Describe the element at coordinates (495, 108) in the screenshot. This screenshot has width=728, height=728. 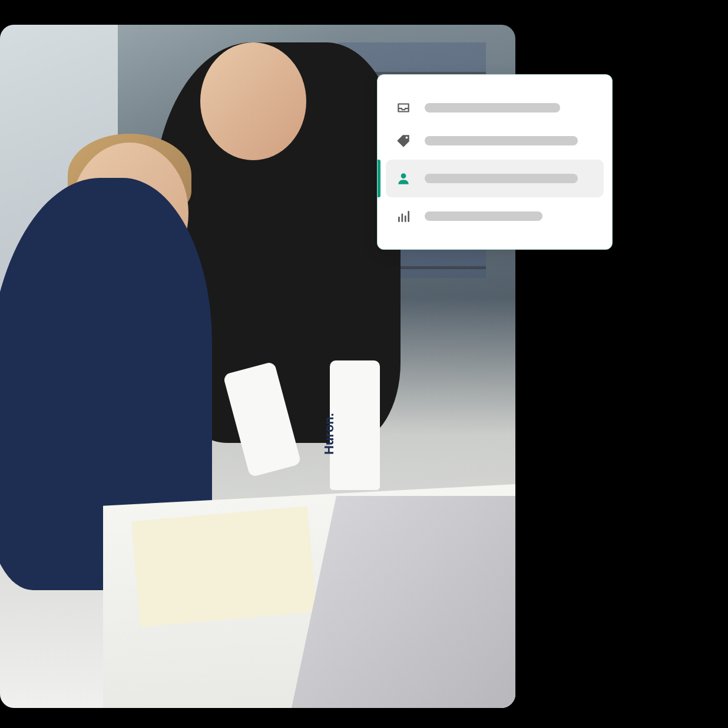
I see `nav-item-inbox` at that location.